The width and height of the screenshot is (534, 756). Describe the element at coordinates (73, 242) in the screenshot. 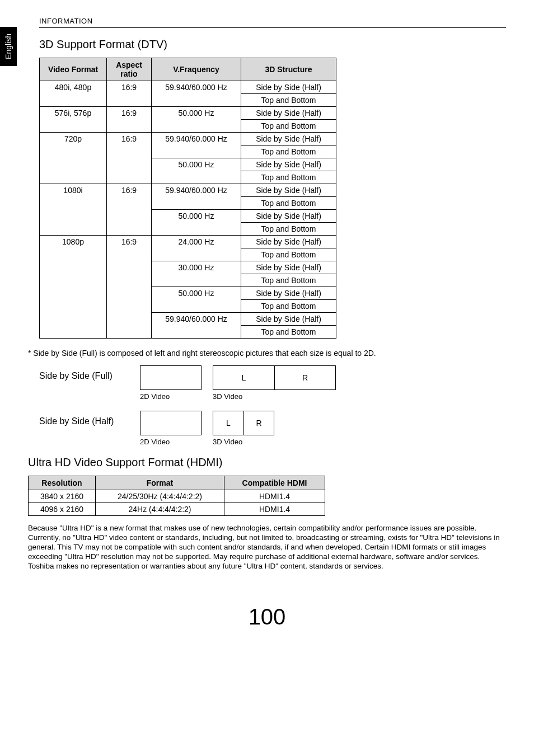

I see `td: 1080p` at that location.